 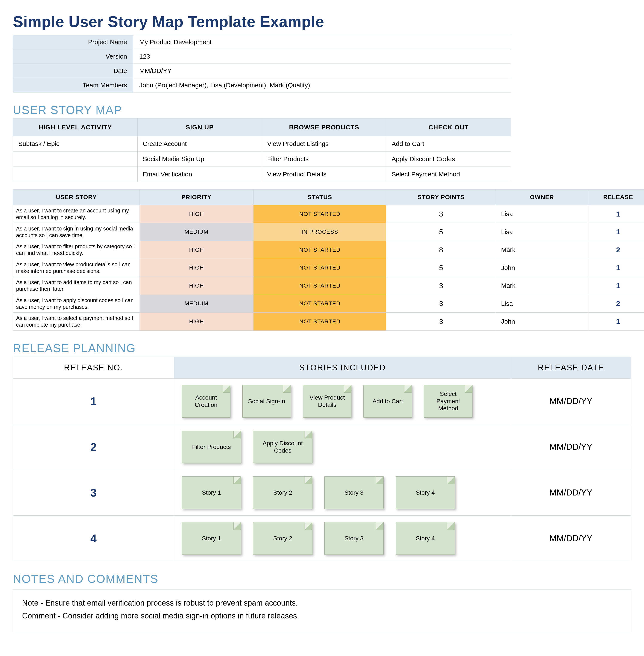 What do you see at coordinates (448, 401) in the screenshot?
I see `release-story-card: Select Payment Method` at bounding box center [448, 401].